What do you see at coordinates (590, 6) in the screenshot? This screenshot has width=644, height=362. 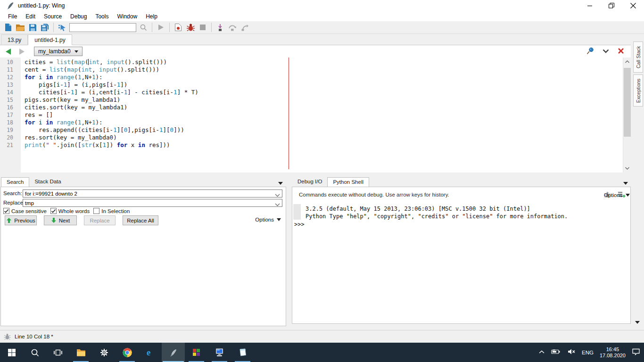 I see `minimize-button` at bounding box center [590, 6].